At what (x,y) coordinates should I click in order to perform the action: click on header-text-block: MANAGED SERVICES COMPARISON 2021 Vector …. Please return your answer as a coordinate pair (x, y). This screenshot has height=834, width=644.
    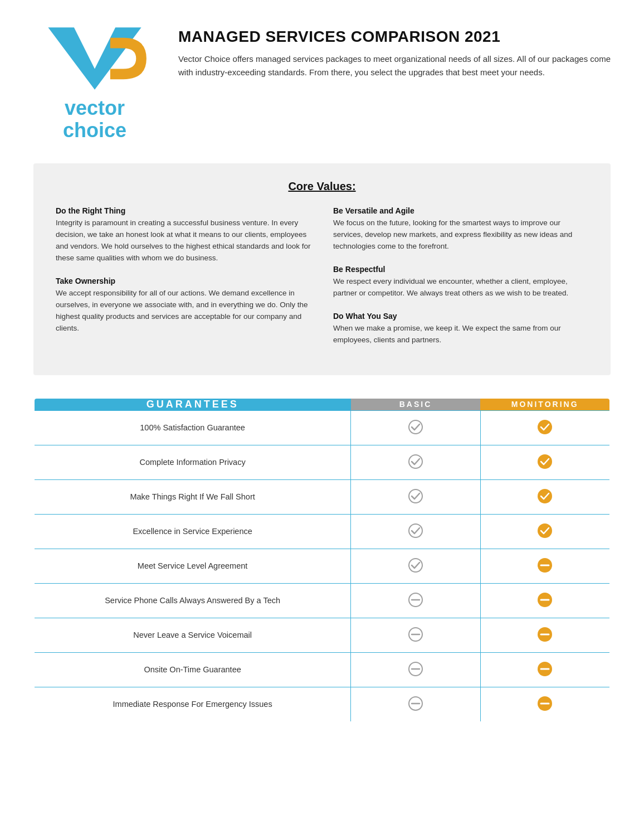
    Looking at the image, I should click on (394, 51).